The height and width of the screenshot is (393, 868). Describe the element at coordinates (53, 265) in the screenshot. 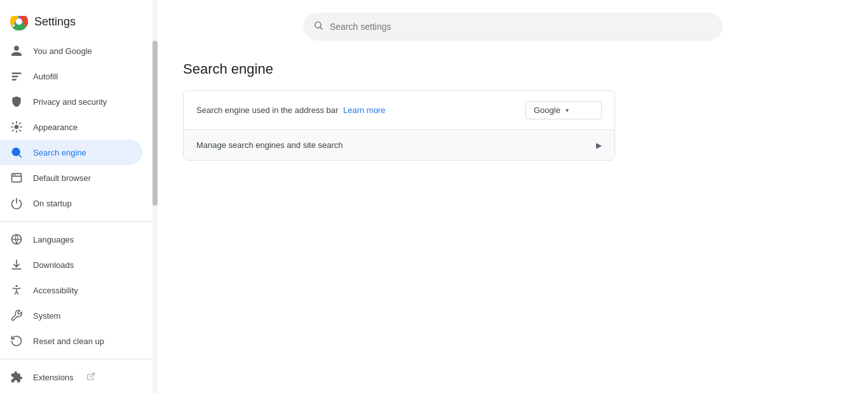

I see `sidebar-label-downloads: Downloads` at that location.